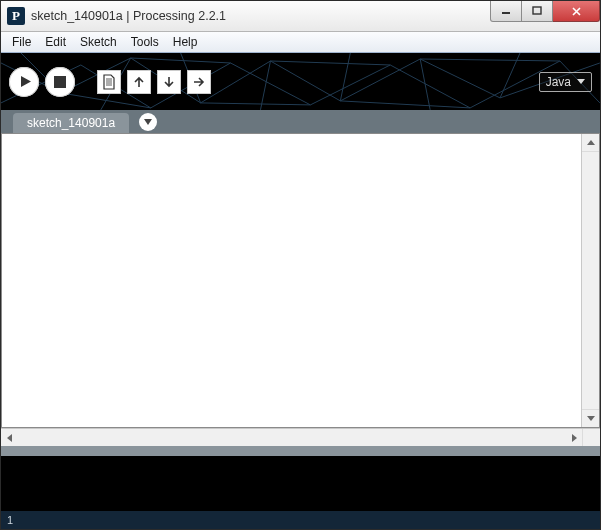 The width and height of the screenshot is (601, 530). I want to click on menu-help: Help, so click(186, 42).